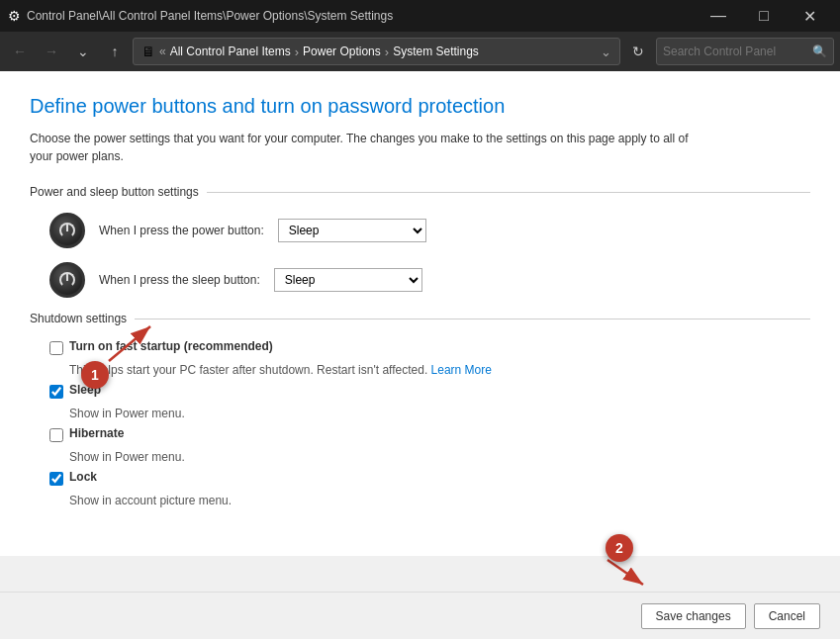  What do you see at coordinates (619, 548) in the screenshot?
I see `annotation-circle-2: 2` at bounding box center [619, 548].